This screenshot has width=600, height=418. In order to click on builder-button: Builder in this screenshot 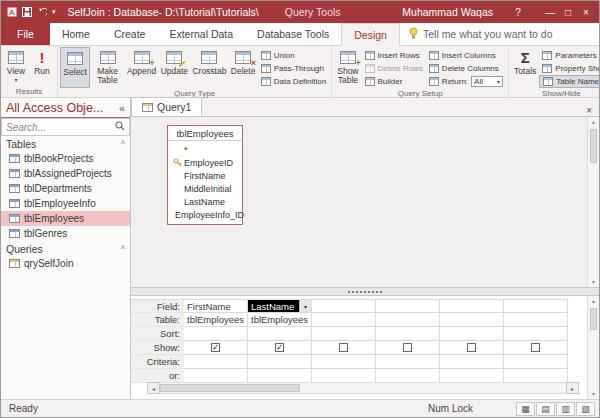, I will do `click(394, 82)`.